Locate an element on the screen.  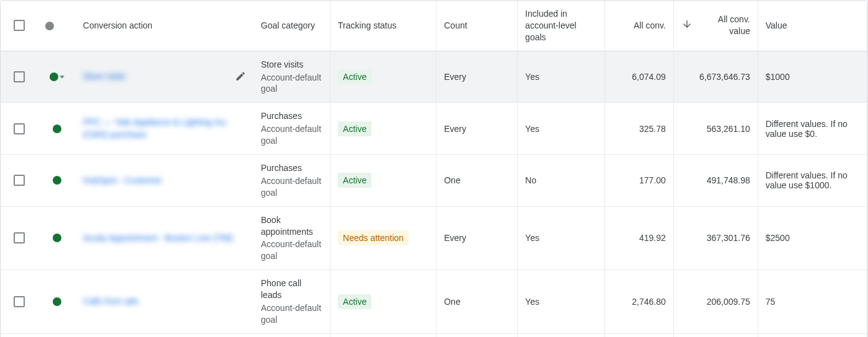
conversion-action-link: Calls from ads is located at coordinates (110, 302).